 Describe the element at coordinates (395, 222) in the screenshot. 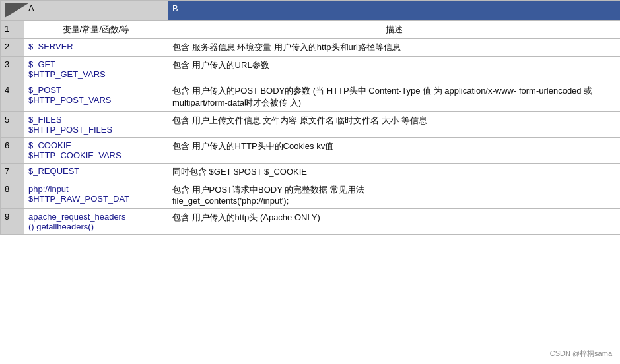

I see `cell-b-9: 包含 用户传入的http头 (Apache ONLY)` at that location.